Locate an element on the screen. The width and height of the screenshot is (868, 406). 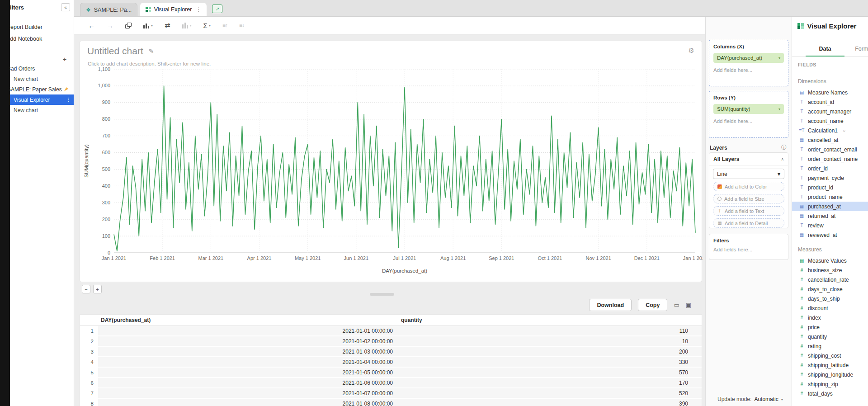
visual-explorer-logo-icon is located at coordinates (801, 26).